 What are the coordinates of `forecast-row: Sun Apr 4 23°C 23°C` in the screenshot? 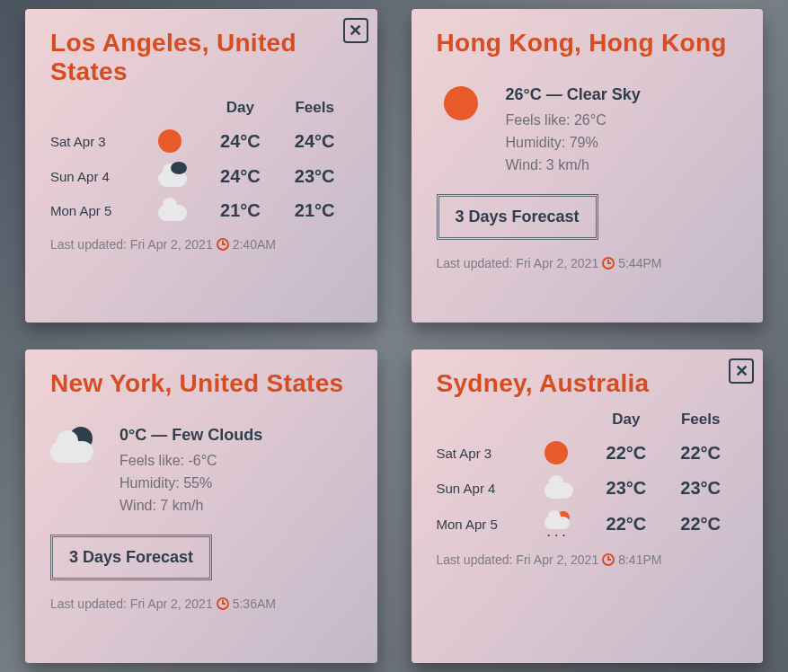 It's located at (588, 488).